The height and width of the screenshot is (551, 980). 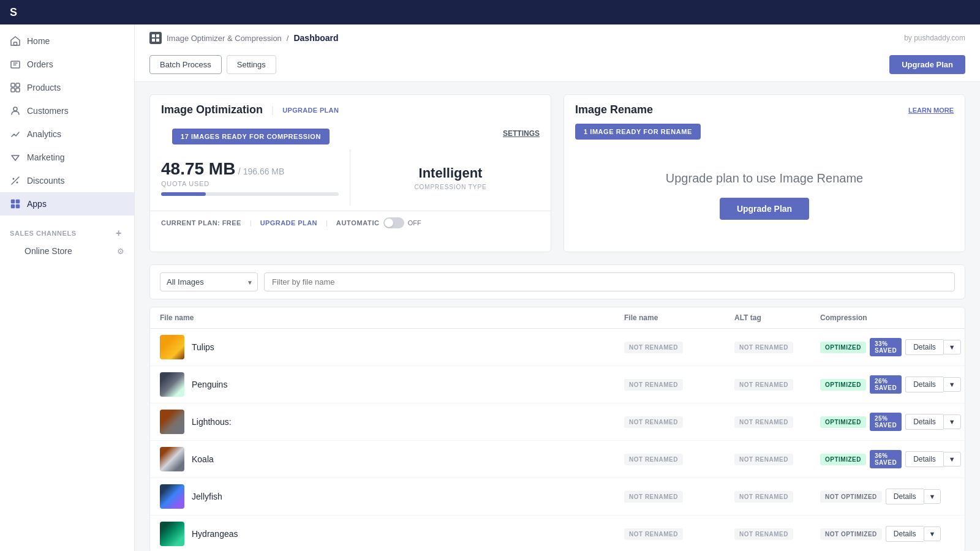 I want to click on sidebar-item-orders: Orders, so click(x=67, y=64).